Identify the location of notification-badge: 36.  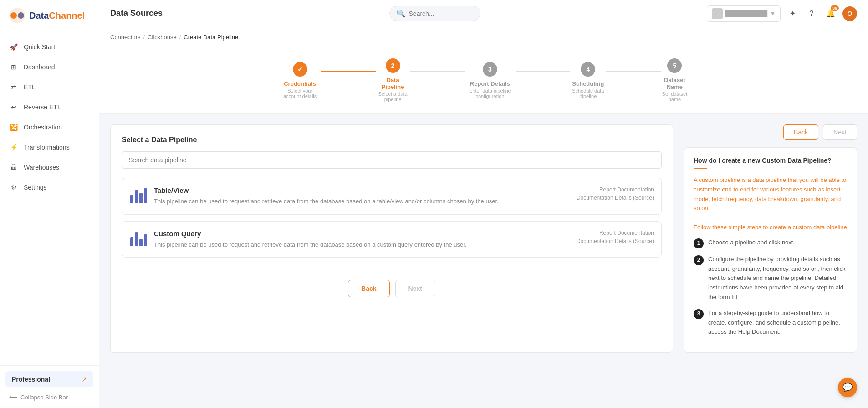
(835, 8).